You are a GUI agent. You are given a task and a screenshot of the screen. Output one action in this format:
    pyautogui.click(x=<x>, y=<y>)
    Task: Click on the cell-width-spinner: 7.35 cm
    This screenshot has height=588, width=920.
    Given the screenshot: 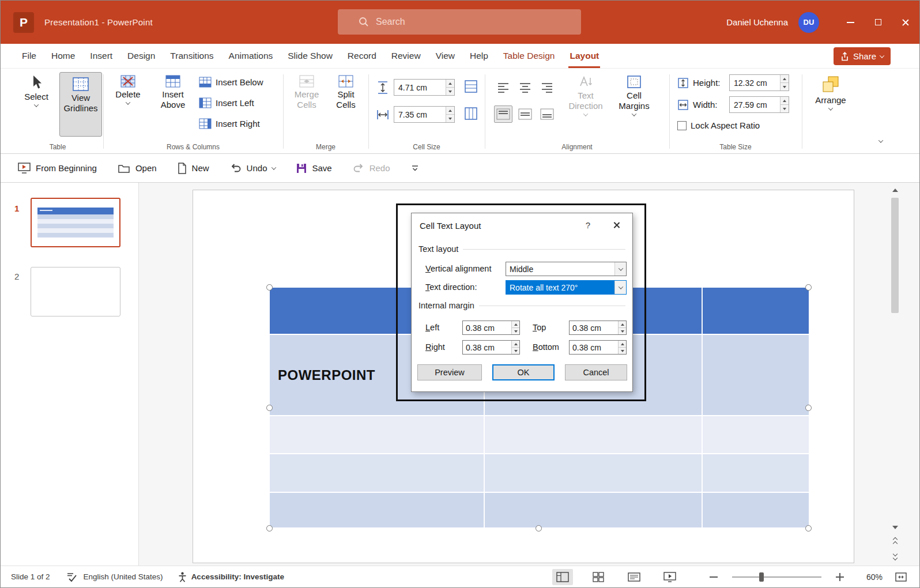 What is the action you would take?
    pyautogui.click(x=424, y=114)
    